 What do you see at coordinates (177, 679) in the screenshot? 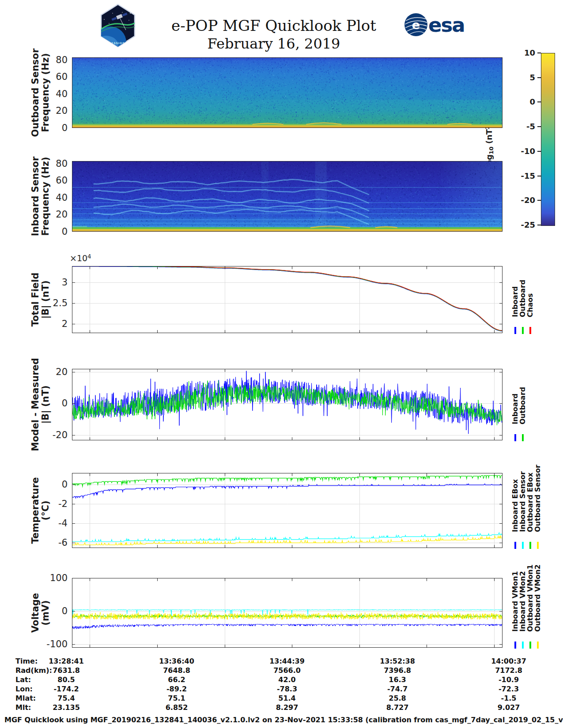
I see `table-cell: 66.2` at bounding box center [177, 679].